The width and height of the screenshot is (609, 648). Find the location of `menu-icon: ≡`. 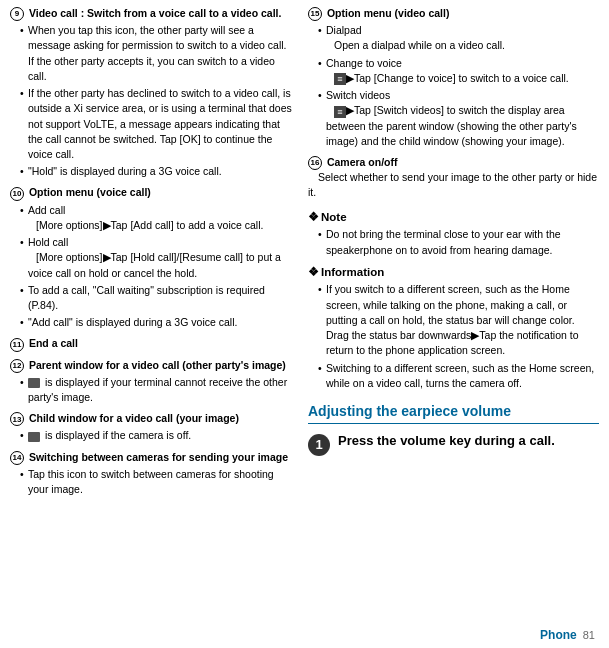

menu-icon: ≡ is located at coordinates (340, 79).